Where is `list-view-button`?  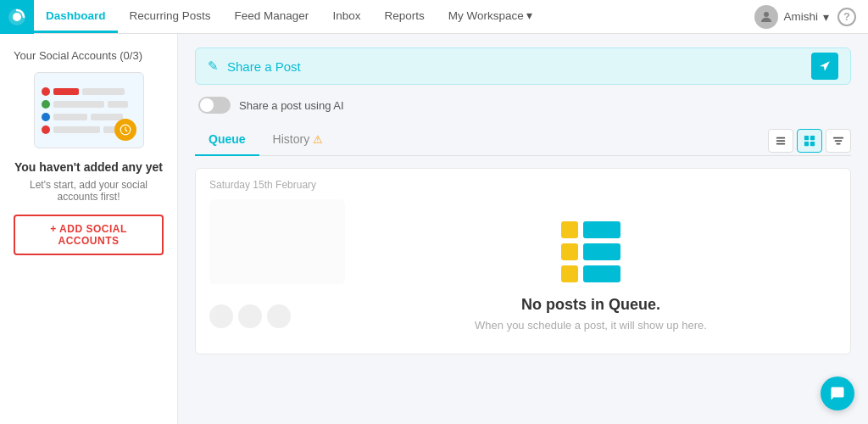 list-view-button is located at coordinates (781, 141).